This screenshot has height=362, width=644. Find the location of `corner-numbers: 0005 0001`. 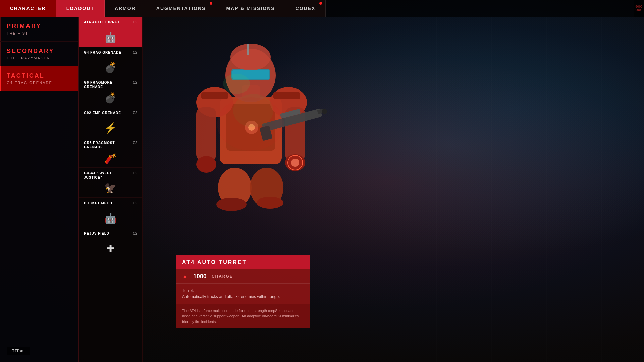

corner-numbers: 0005 0001 is located at coordinates (639, 8).